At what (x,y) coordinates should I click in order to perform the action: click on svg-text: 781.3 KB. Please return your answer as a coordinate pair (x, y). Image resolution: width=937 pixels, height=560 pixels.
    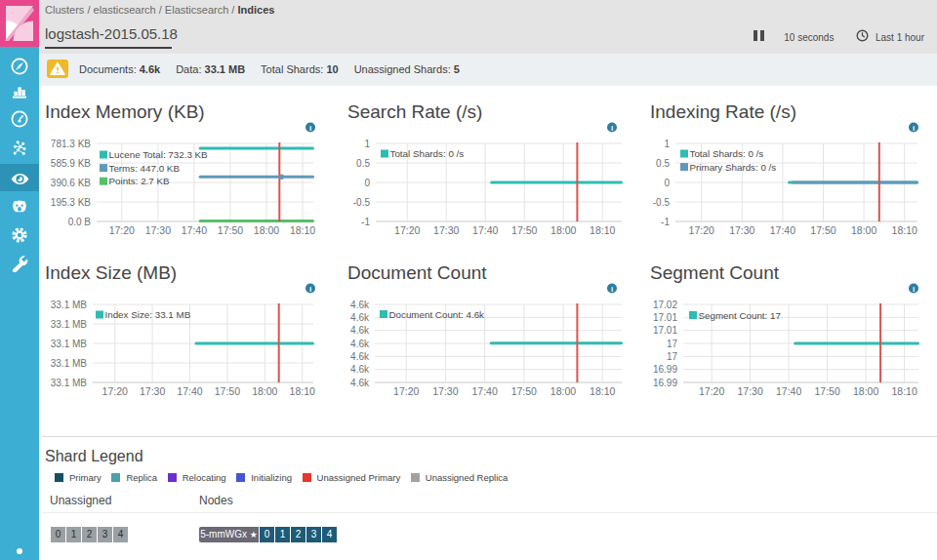
    Looking at the image, I should click on (70, 144).